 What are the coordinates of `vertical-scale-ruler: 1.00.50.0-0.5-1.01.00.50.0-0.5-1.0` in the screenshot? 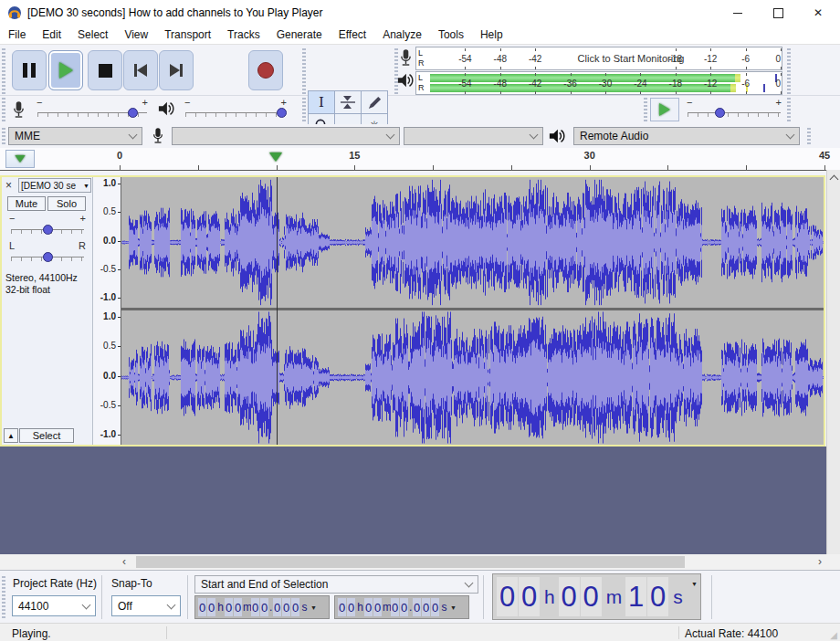 It's located at (108, 310).